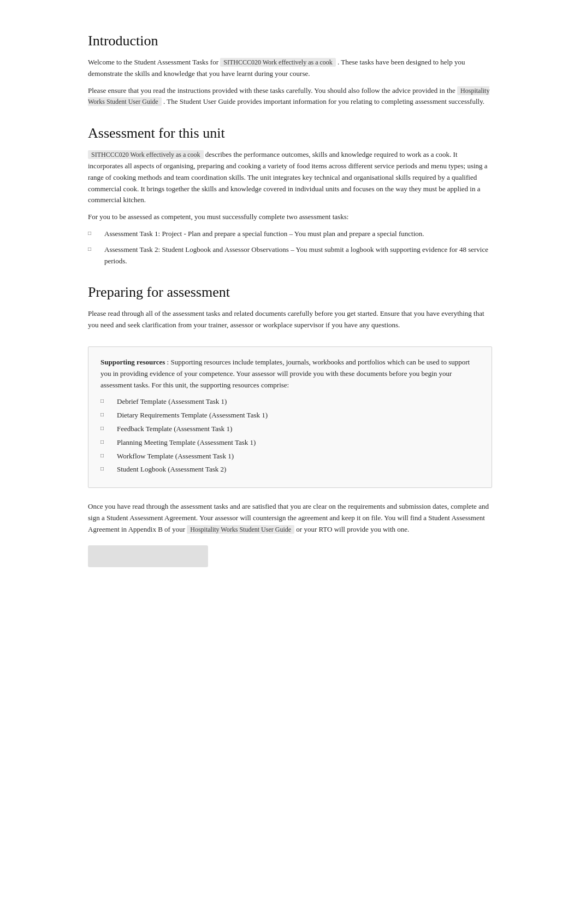 This screenshot has height=924, width=580. I want to click on list-item: □ Debrief Template (Assessment Task 1), so click(290, 402).